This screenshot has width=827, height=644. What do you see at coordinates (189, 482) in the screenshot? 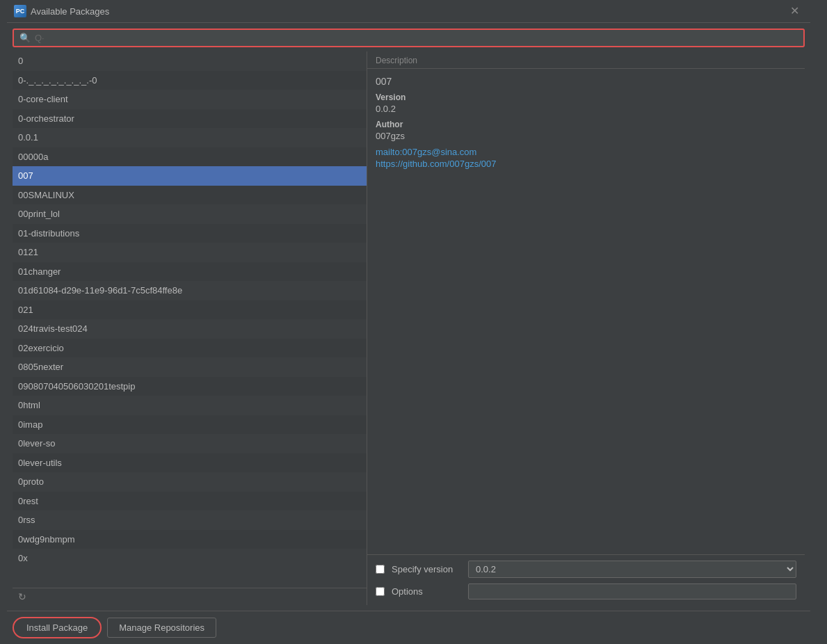
I see `package-item: 0proto` at bounding box center [189, 482].